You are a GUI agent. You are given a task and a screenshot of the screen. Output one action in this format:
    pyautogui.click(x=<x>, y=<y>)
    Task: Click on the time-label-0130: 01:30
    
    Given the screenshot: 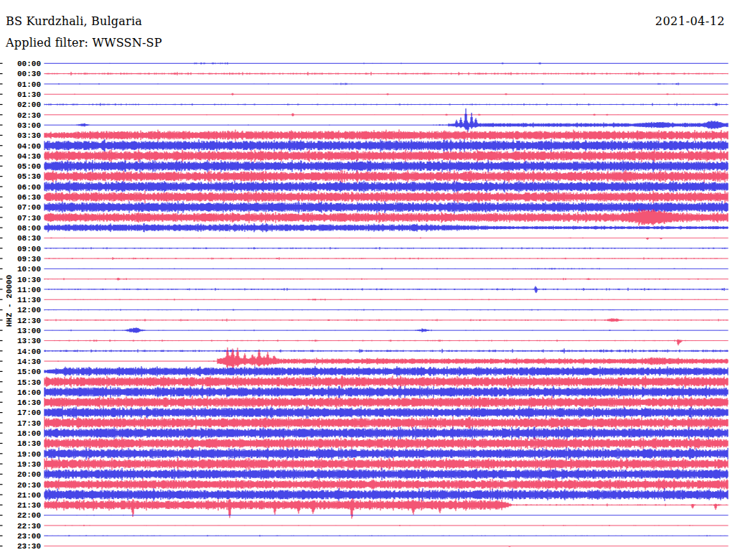 What is the action you would take?
    pyautogui.click(x=29, y=95)
    